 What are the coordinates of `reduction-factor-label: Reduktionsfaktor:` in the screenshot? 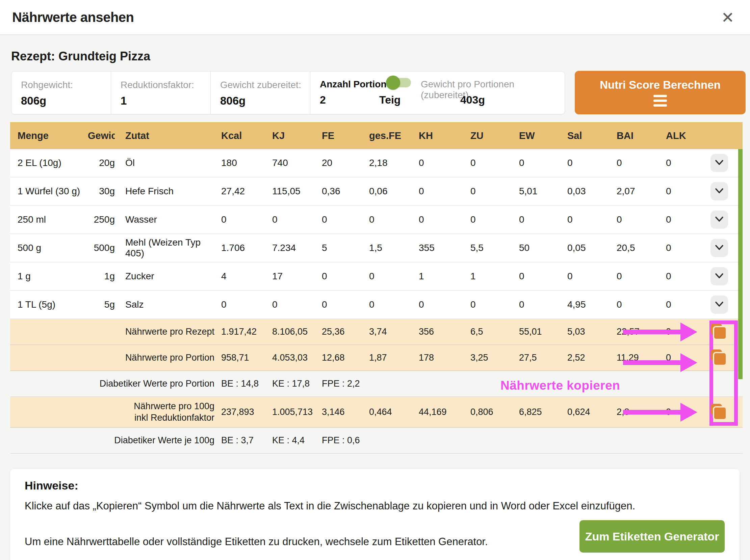 It's located at (165, 85).